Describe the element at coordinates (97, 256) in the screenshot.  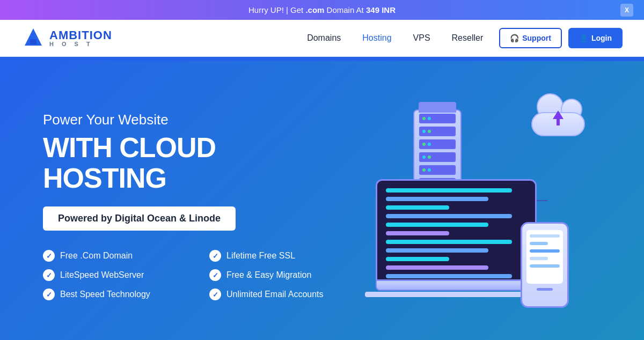
I see `feature-label-1: Free .Com Domain` at that location.